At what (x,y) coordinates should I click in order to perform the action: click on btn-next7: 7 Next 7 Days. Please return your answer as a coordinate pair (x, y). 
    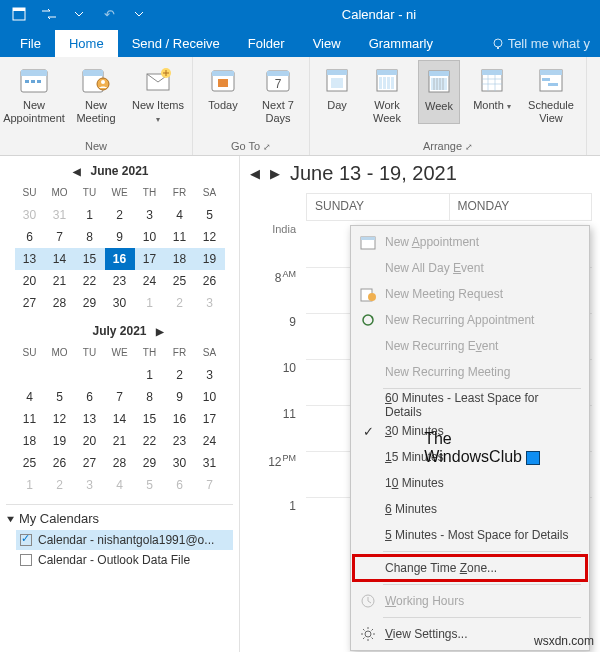
    Looking at the image, I should click on (278, 92).